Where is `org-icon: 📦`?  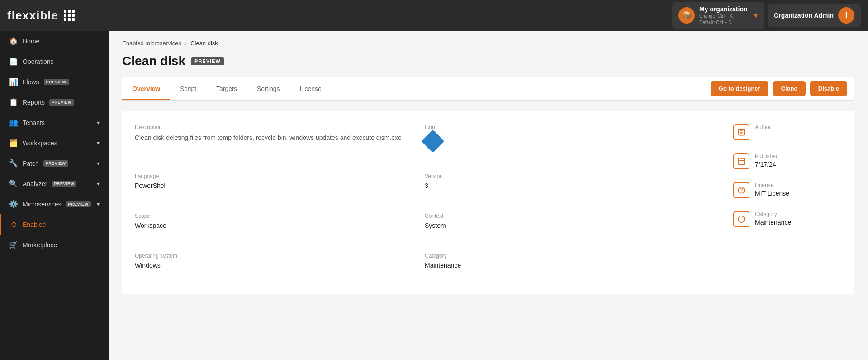 org-icon: 📦 is located at coordinates (687, 15).